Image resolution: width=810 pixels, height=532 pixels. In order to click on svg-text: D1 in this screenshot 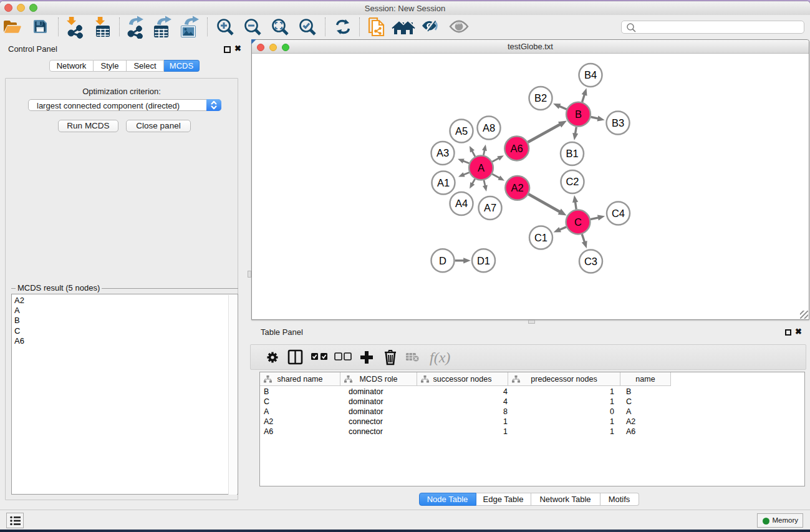, I will do `click(484, 261)`.